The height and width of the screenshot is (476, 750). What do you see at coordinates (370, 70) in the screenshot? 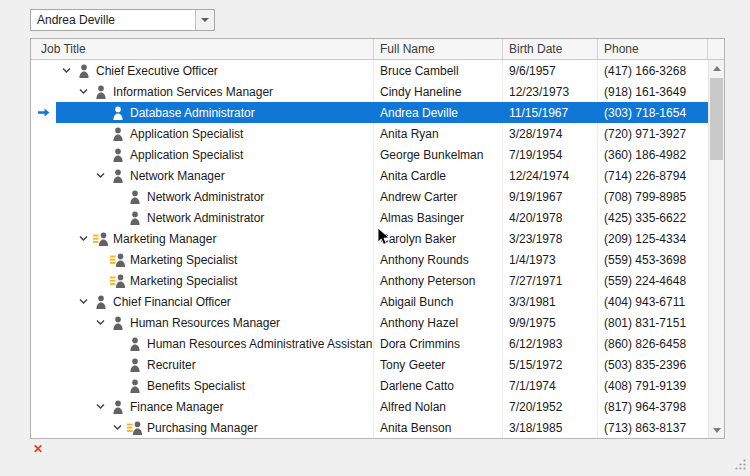
I see `tree-row: Chief Executive OfficerBruce Cambell9/6/…` at bounding box center [370, 70].